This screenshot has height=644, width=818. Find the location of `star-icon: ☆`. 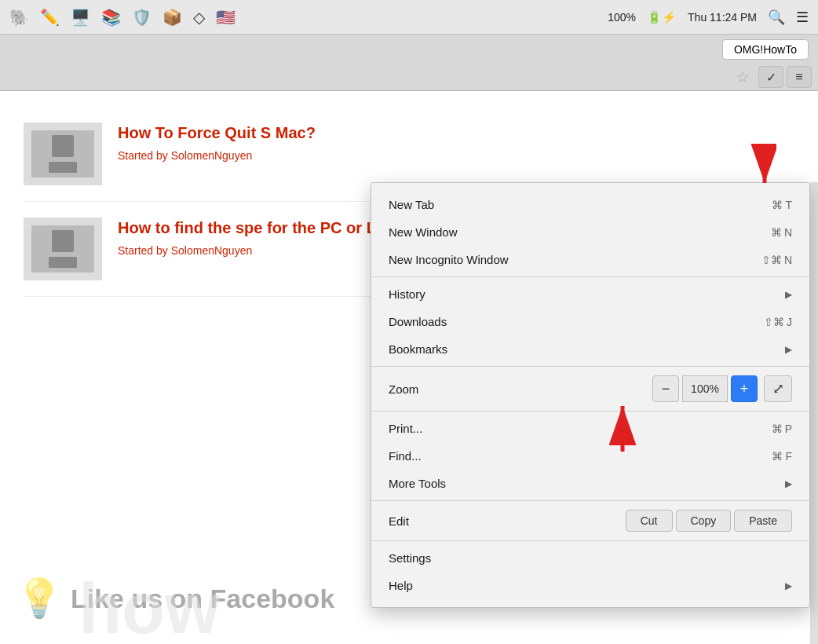

star-icon: ☆ is located at coordinates (743, 77).